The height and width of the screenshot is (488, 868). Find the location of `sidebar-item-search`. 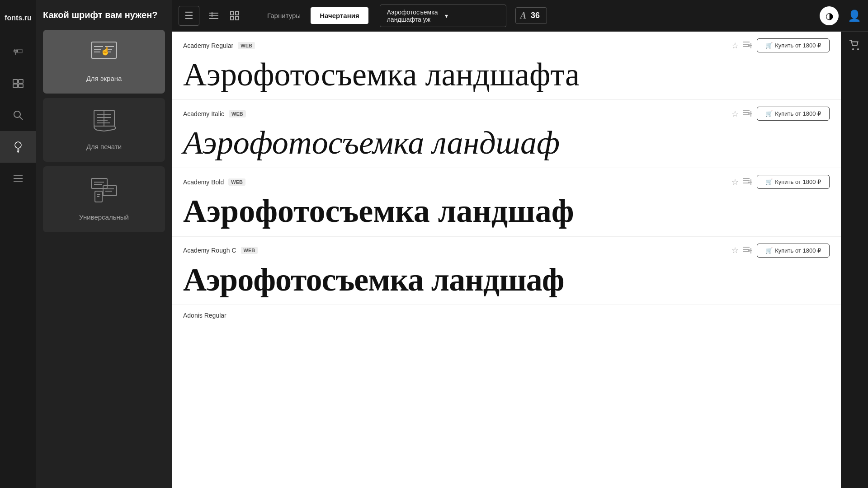

sidebar-item-search is located at coordinates (18, 115).